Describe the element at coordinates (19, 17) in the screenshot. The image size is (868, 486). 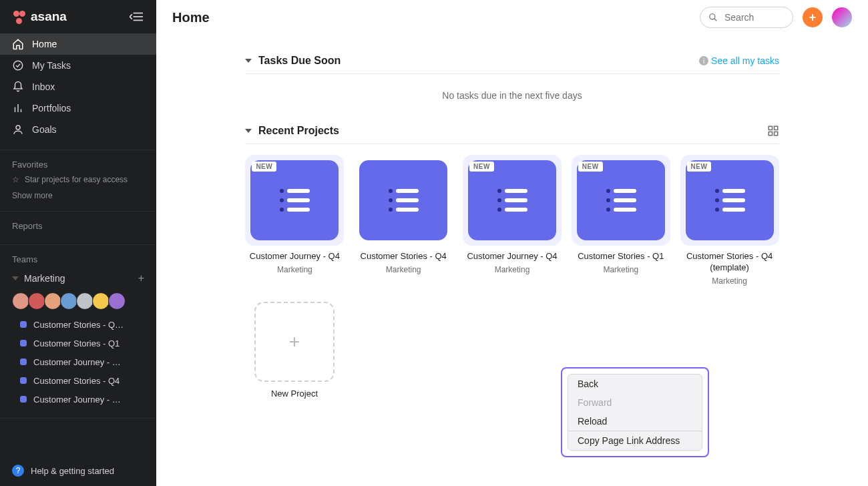
I see `logo-icon` at that location.